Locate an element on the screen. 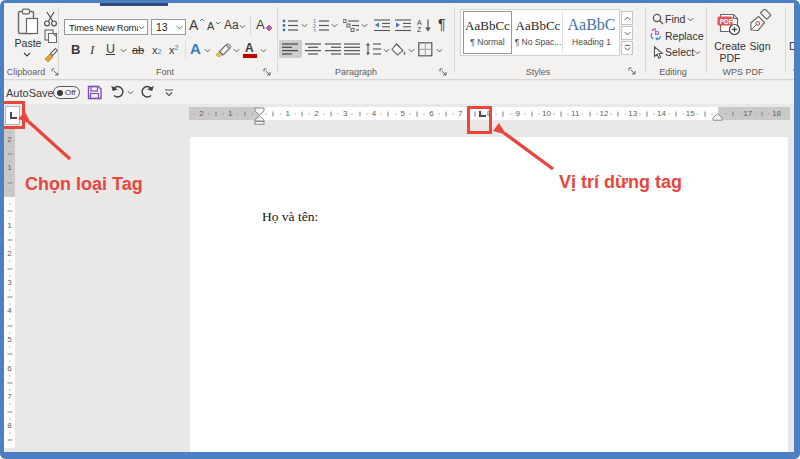 The width and height of the screenshot is (800, 459). font-name-combobox: Times New Roma is located at coordinates (106, 27).